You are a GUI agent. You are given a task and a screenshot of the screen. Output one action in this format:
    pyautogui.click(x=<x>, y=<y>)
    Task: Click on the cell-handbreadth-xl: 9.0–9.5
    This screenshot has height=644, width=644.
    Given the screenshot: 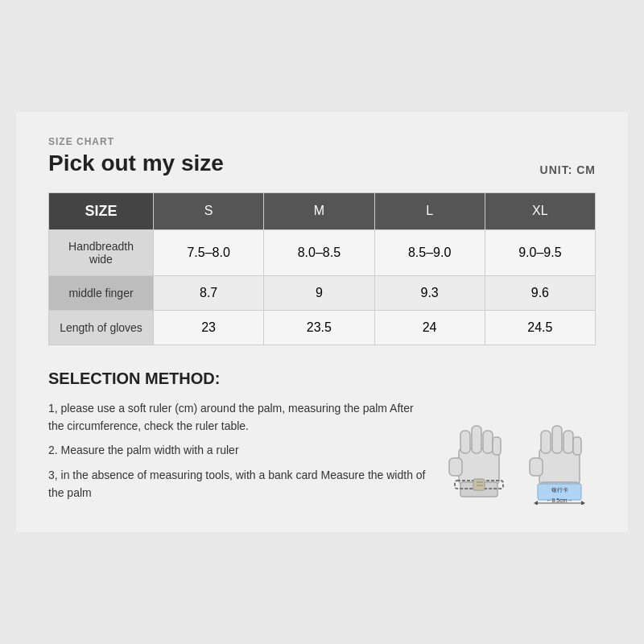 What is the action you would take?
    pyautogui.click(x=539, y=253)
    